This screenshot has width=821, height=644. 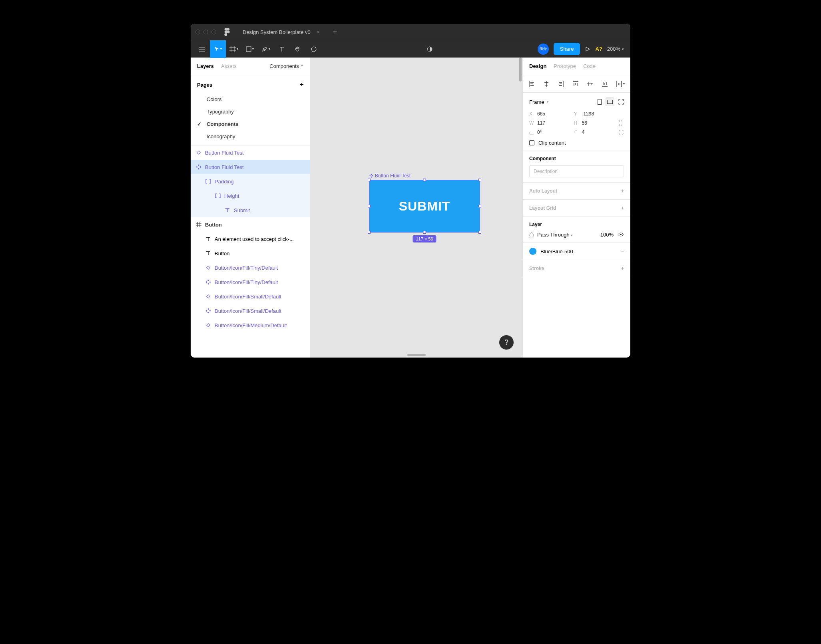 I want to click on user-avatar: 喬介, so click(x=543, y=49).